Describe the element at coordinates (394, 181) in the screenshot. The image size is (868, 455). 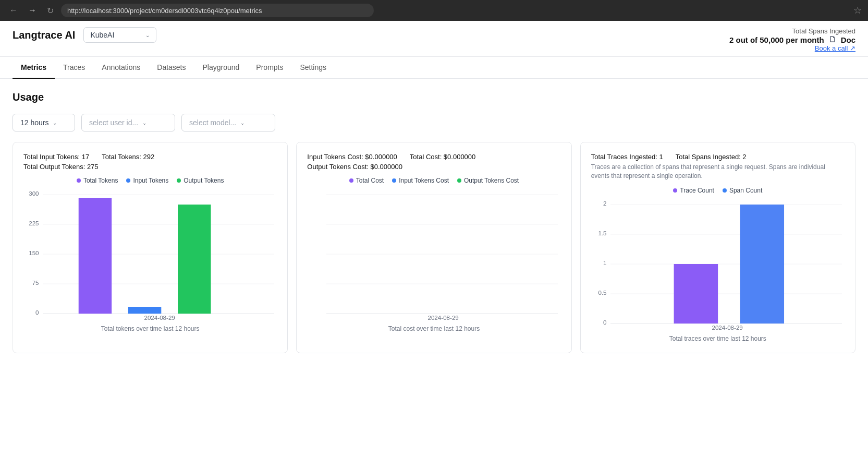
I see `input-cost-dot` at that location.